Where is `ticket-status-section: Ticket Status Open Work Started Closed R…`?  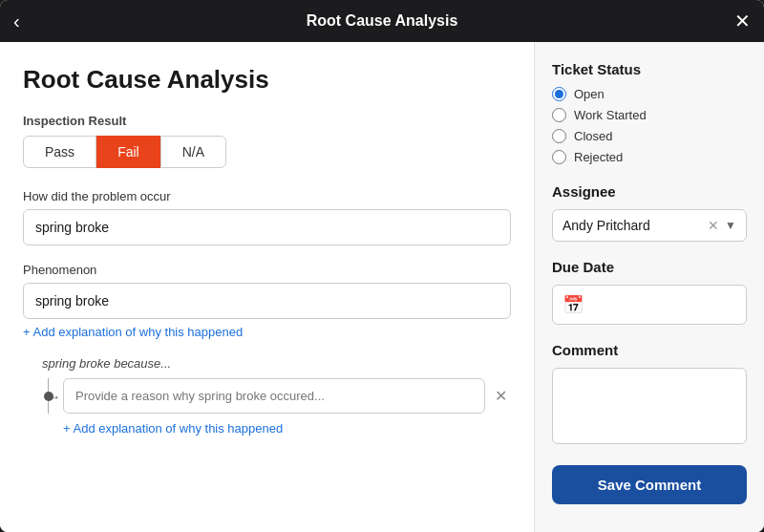 ticket-status-section: Ticket Status Open Work Started Closed R… is located at coordinates (649, 113).